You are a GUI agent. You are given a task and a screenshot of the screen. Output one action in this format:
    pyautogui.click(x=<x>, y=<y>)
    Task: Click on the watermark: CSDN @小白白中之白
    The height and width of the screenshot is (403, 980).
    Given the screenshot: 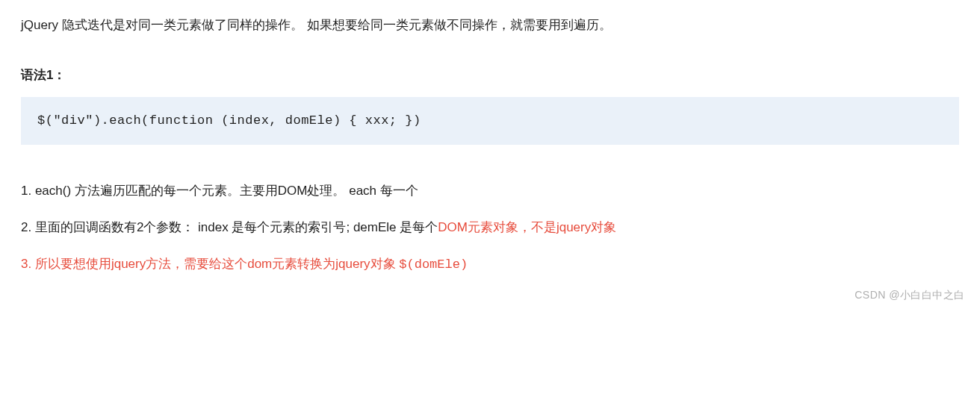 What is the action you would take?
    pyautogui.click(x=910, y=295)
    